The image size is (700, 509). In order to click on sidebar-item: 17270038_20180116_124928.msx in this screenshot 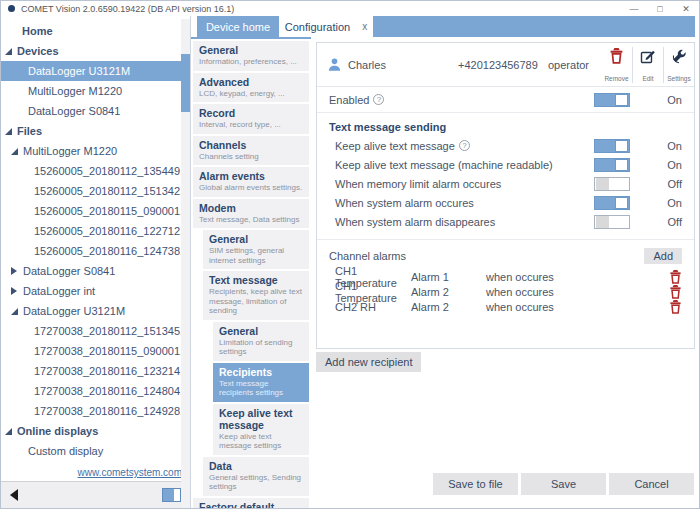, I will do `click(96, 411)`.